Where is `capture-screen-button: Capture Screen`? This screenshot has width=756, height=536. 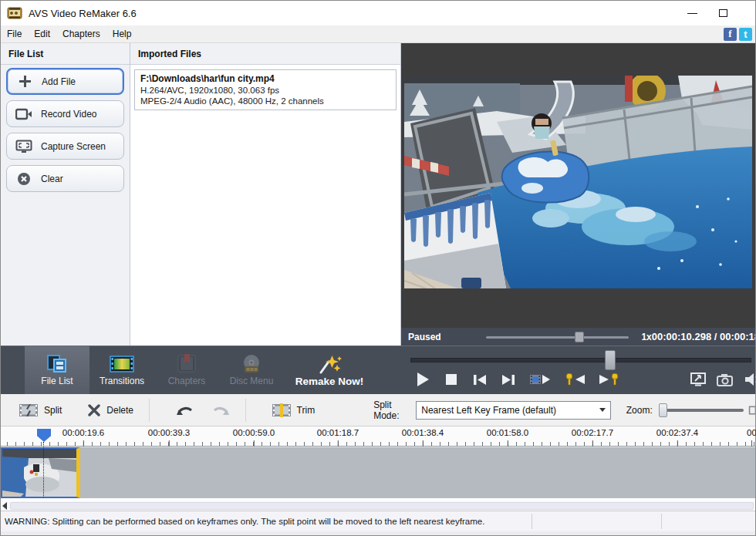 capture-screen-button: Capture Screen is located at coordinates (65, 147).